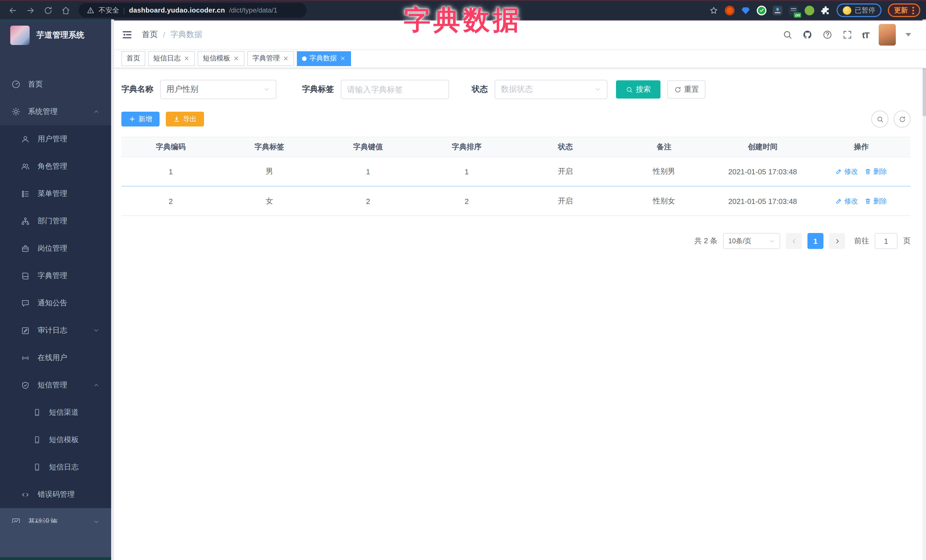 The width and height of the screenshot is (926, 560). I want to click on sidebar-item-user-mgmt: 用户管理, so click(56, 139).